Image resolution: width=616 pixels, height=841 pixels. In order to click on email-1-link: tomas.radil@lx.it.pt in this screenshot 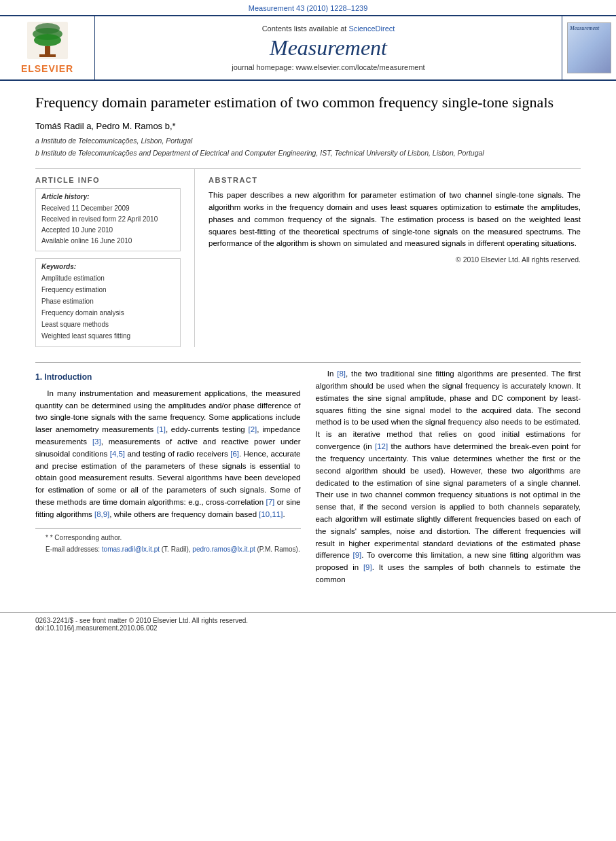, I will do `click(130, 549)`.